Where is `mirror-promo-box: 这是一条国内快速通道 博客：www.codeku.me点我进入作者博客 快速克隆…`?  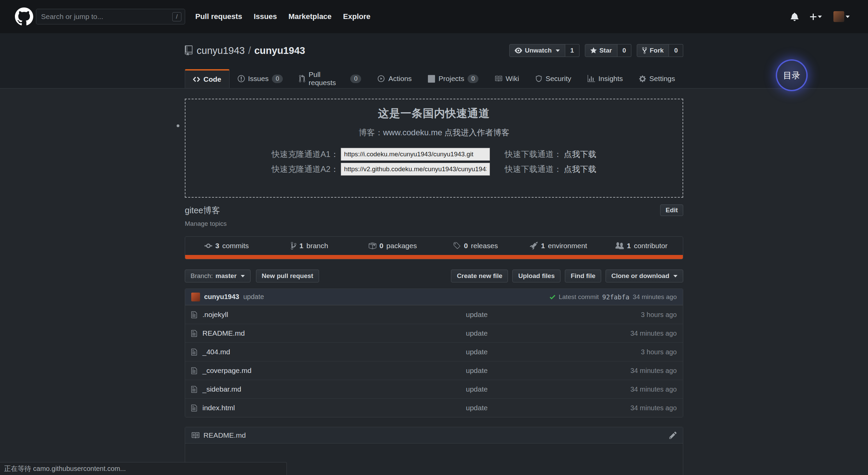 mirror-promo-box: 这是一条国内快速通道 博客：www.codeku.me点我进入作者博客 快速克隆… is located at coordinates (434, 148).